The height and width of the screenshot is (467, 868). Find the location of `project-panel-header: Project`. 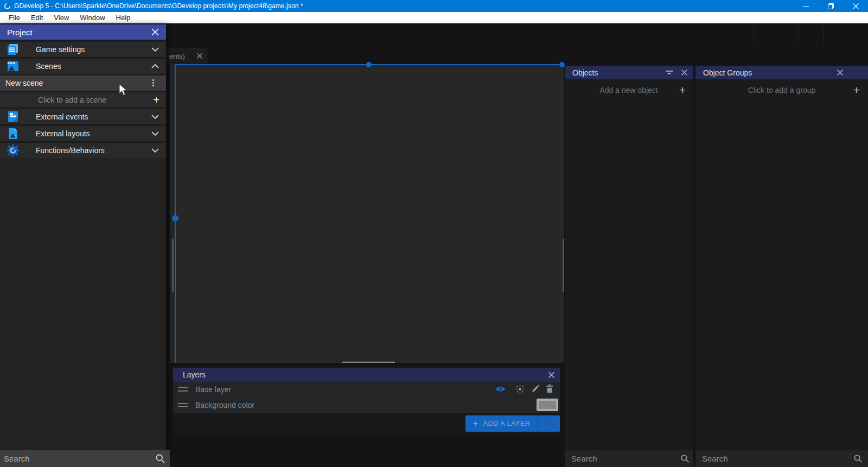

project-panel-header: Project is located at coordinates (83, 32).